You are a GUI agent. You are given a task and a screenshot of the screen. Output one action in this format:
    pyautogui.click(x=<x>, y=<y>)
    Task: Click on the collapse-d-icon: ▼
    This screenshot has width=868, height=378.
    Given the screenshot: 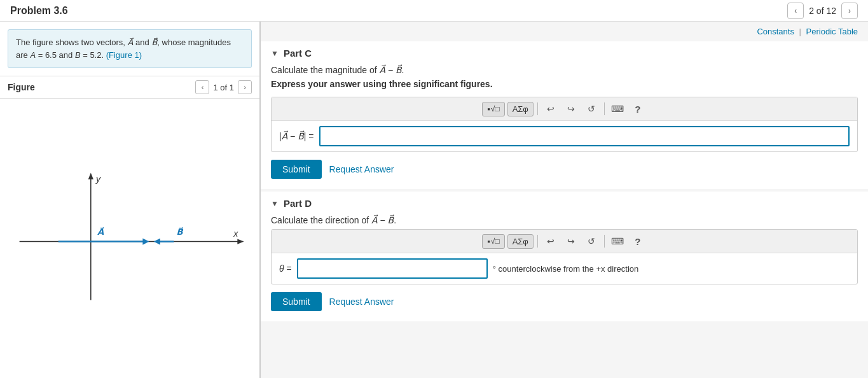 What is the action you would take?
    pyautogui.click(x=275, y=204)
    